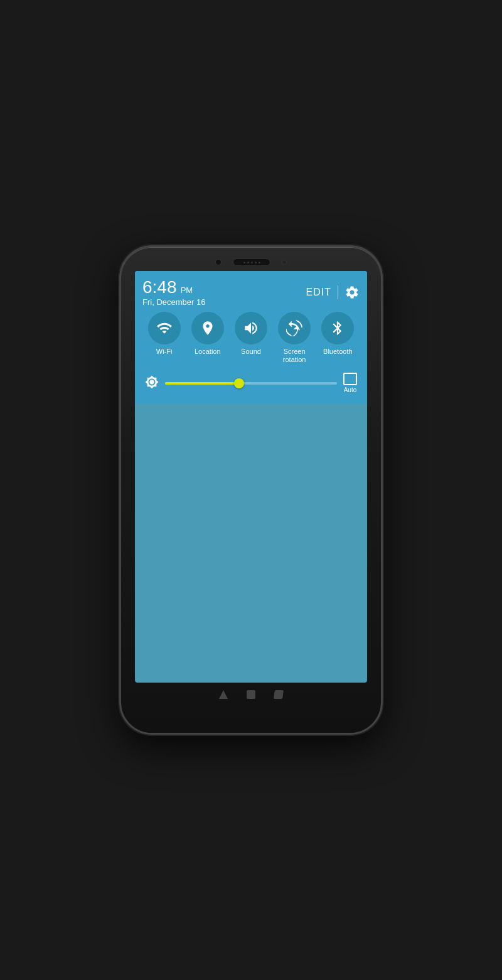 The height and width of the screenshot is (980, 502). I want to click on toggle-bluetooth: Bluetooth, so click(338, 334).